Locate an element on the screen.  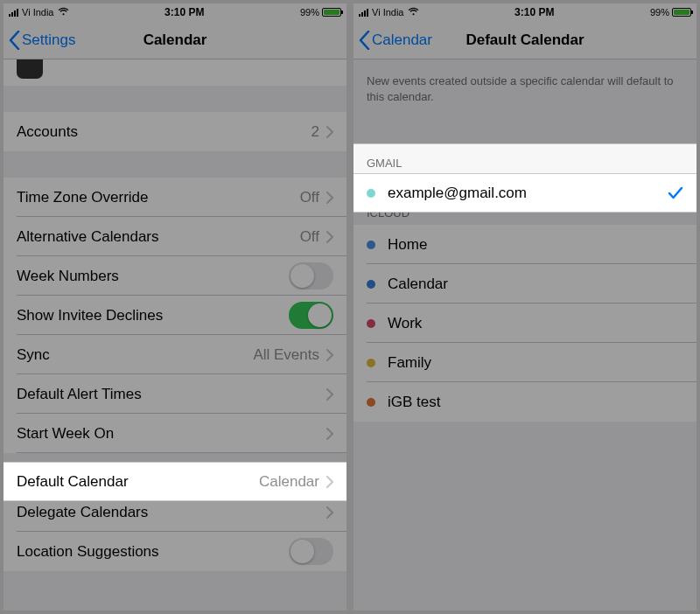
default-calendar-value: Calendar is located at coordinates (289, 482).